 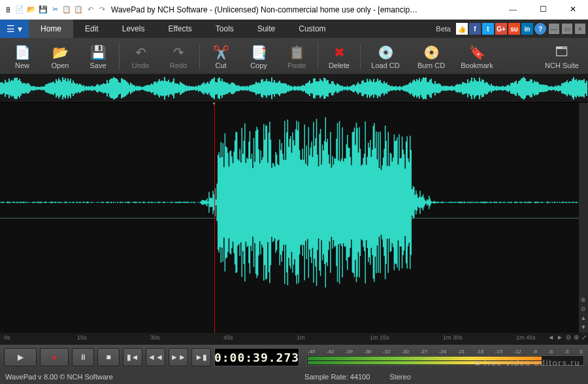 I want to click on bookmark-icon: 🔖, so click(x=477, y=52).